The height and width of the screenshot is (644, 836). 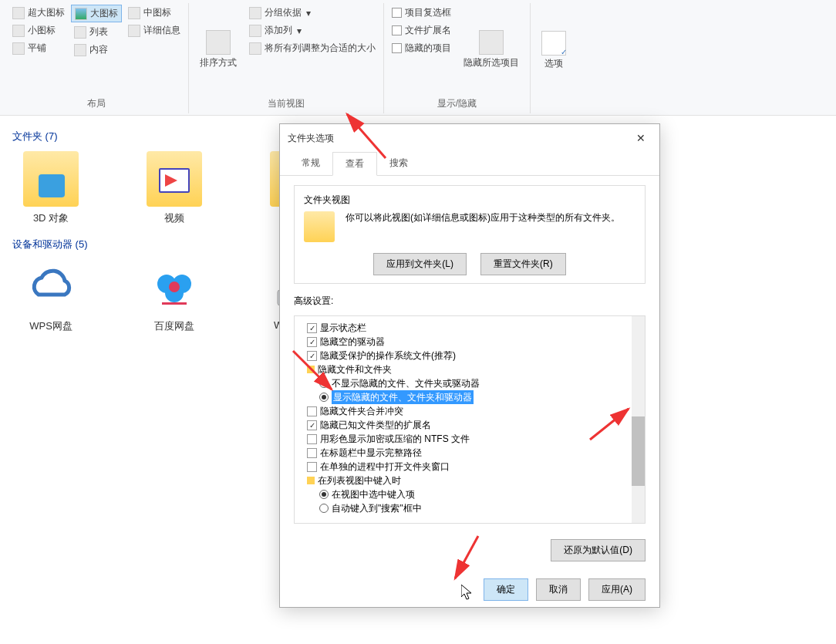 I want to click on cancel-button: 取消, so click(x=558, y=589).